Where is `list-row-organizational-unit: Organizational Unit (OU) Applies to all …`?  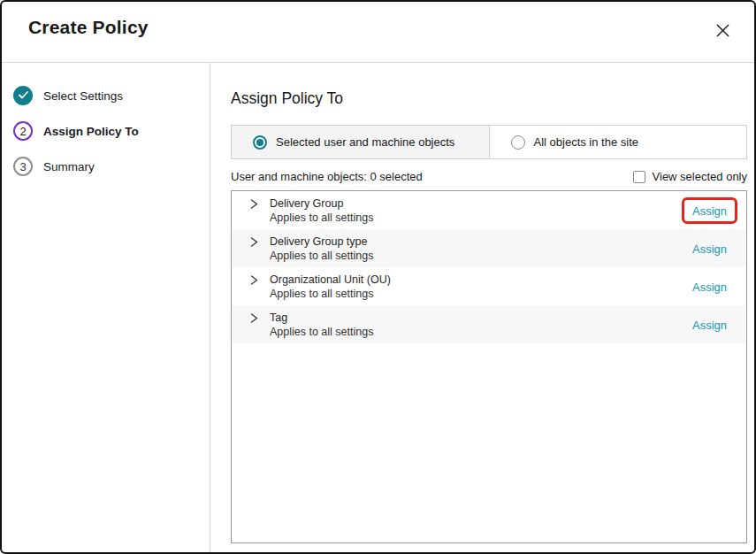 list-row-organizational-unit: Organizational Unit (OU) Applies to all … is located at coordinates (489, 287).